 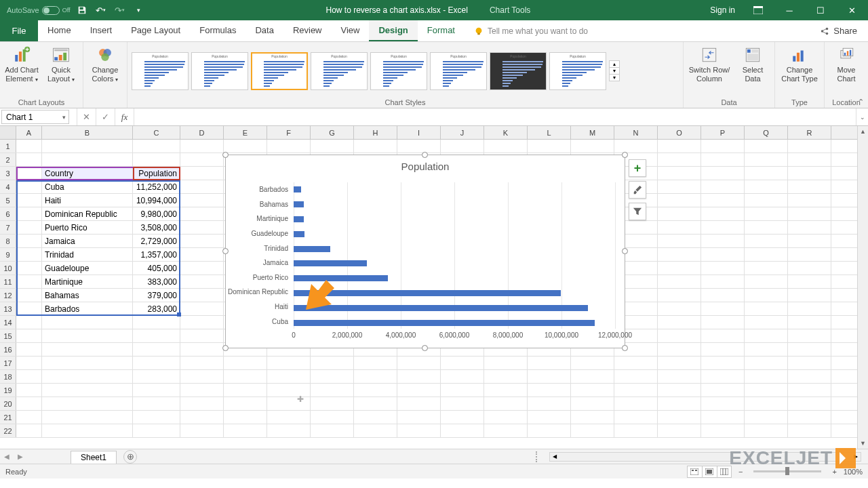 I want to click on chart-styles-button, so click(x=637, y=190).